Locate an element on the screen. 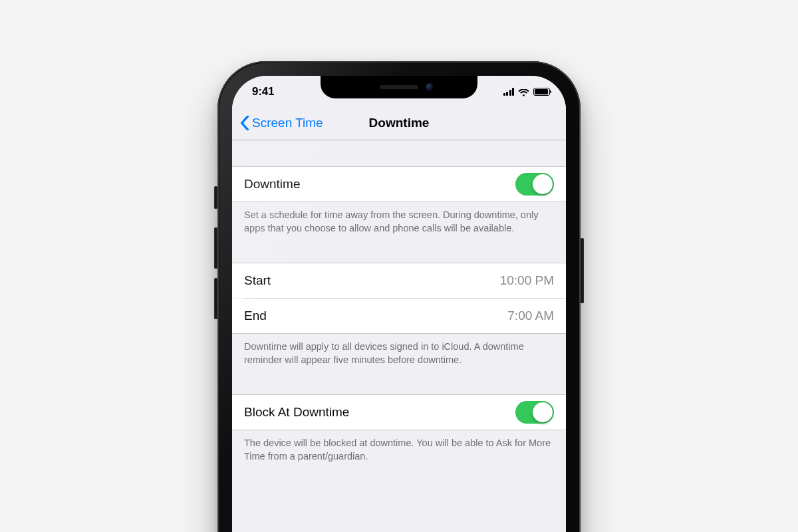 The width and height of the screenshot is (798, 532). block-label: Block At Downtime is located at coordinates (297, 412).